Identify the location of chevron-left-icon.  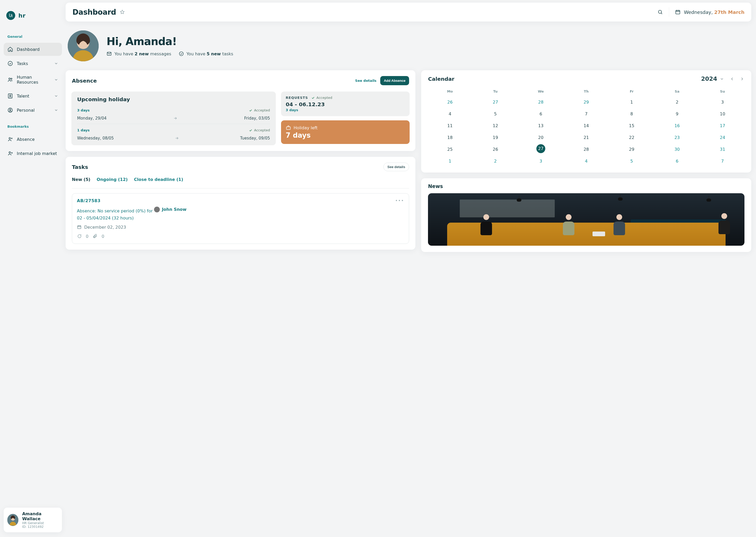
(732, 79).